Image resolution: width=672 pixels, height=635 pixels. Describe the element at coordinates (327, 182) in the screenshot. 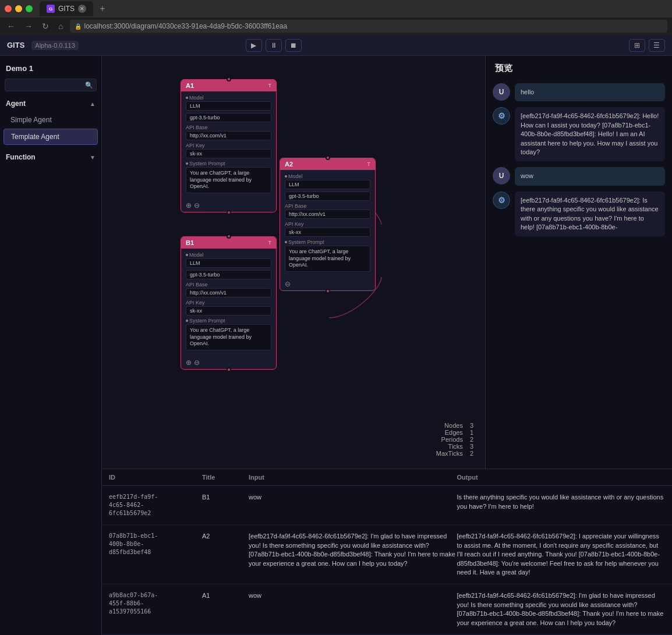

I see `node-a2-model-field: Model LLM` at that location.